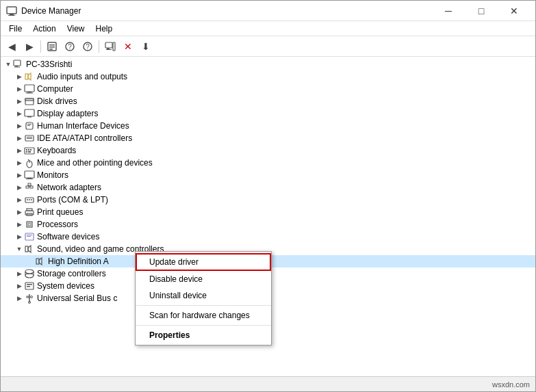  What do you see at coordinates (29, 126) in the screenshot?
I see `hid-icon` at bounding box center [29, 126].